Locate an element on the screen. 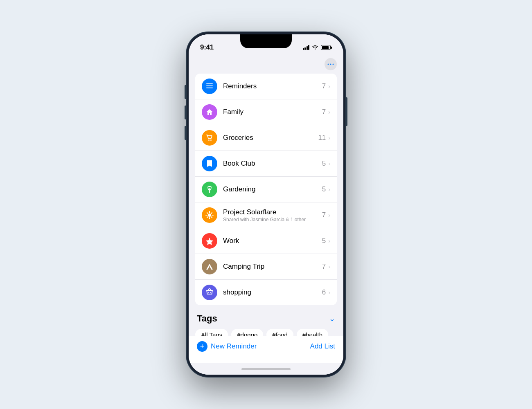 The image size is (532, 409). new-reminder-label: New Reminder is located at coordinates (234, 346).